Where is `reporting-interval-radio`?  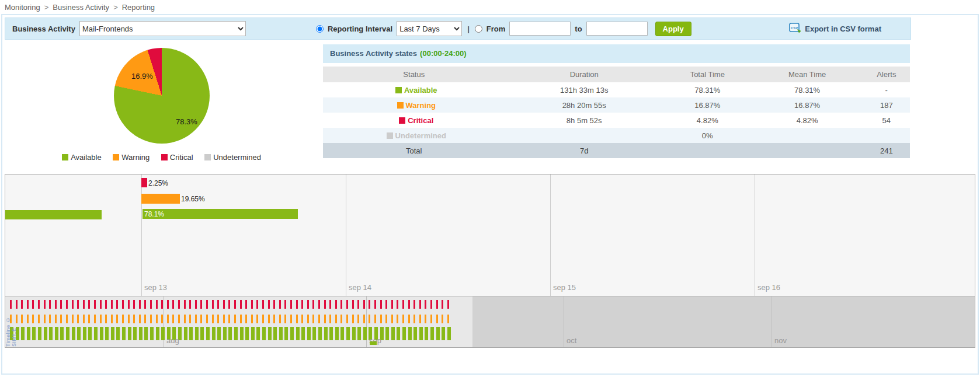 reporting-interval-radio is located at coordinates (320, 29).